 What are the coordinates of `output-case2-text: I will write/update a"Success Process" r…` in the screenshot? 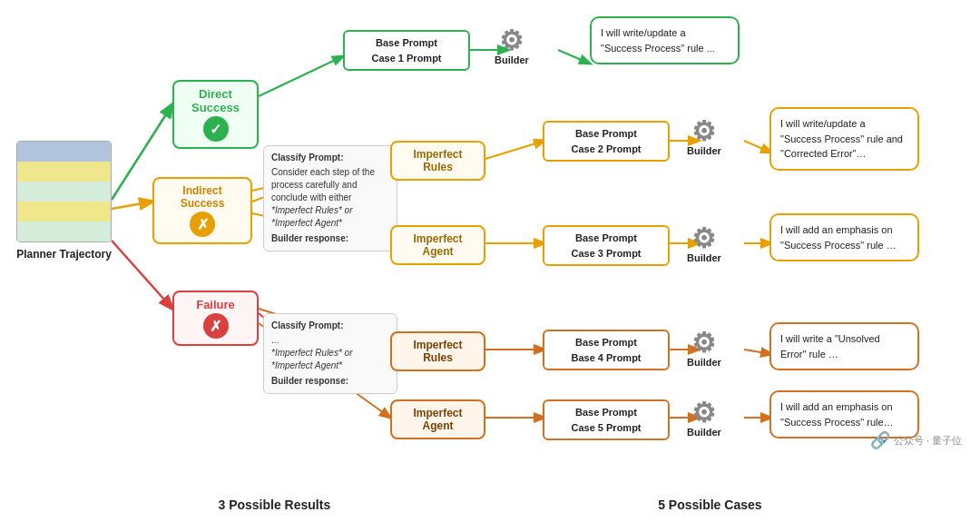 It's located at (842, 138).